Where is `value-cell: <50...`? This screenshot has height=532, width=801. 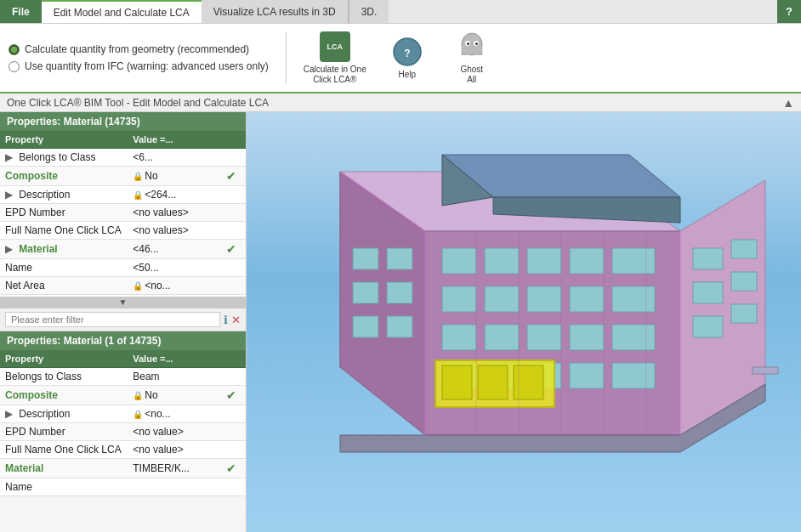
value-cell: <50... is located at coordinates (172, 269).